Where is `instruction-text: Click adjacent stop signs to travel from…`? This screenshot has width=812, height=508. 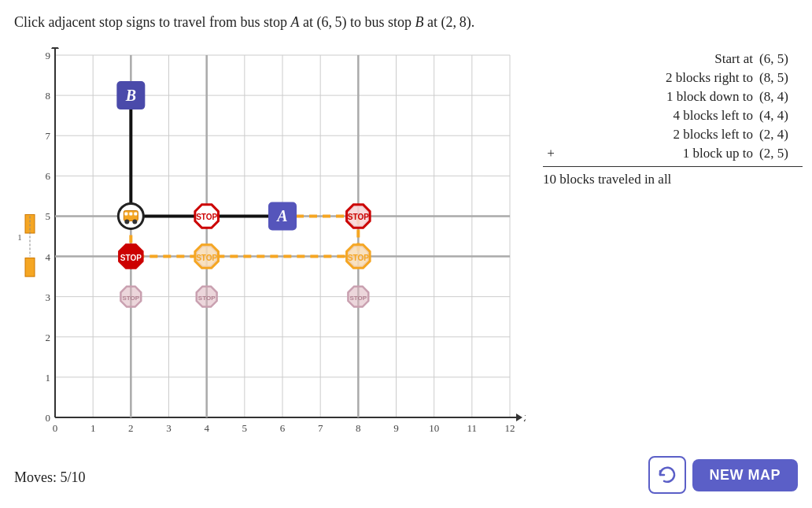
instruction-text: Click adjacent stop signs to travel from… is located at coordinates (244, 22).